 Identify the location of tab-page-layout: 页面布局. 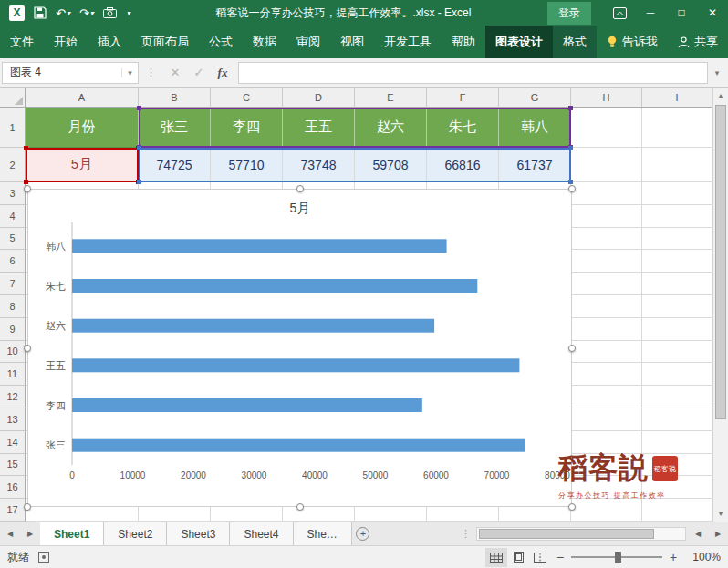
(165, 42).